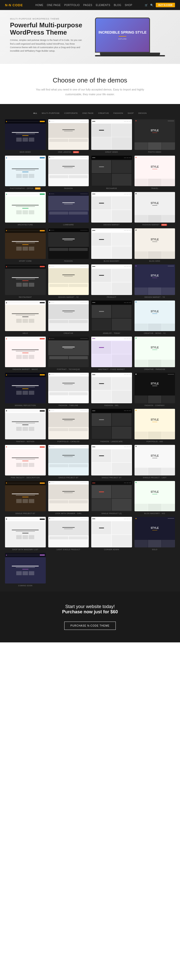 The height and width of the screenshot is (980, 180). Describe the element at coordinates (118, 5) in the screenshot. I see `nav-blog: BLOG` at that location.